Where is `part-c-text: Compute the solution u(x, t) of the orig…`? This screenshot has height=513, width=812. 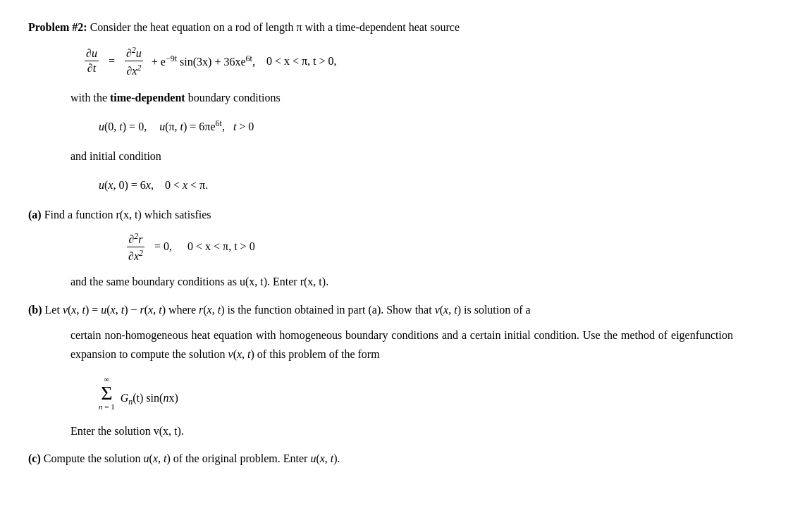 part-c-text: Compute the solution u(x, t) of the orig… is located at coordinates (190, 458).